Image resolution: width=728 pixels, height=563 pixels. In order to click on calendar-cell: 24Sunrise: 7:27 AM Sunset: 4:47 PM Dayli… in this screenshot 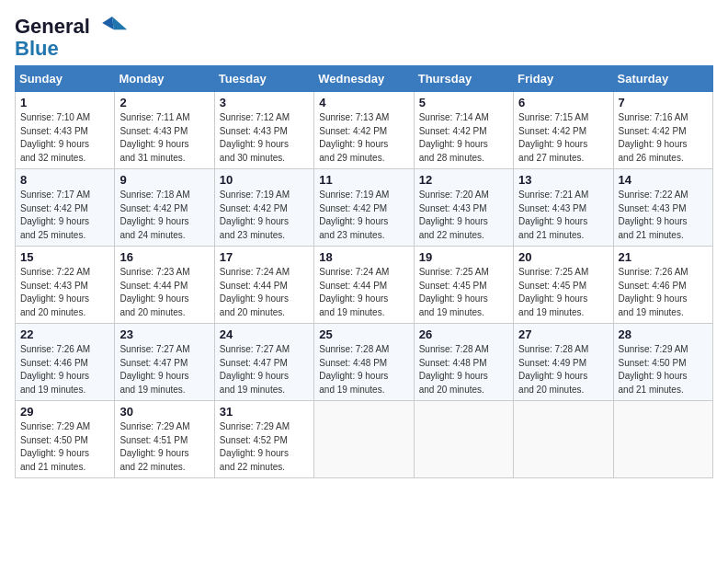, I will do `click(264, 362)`.